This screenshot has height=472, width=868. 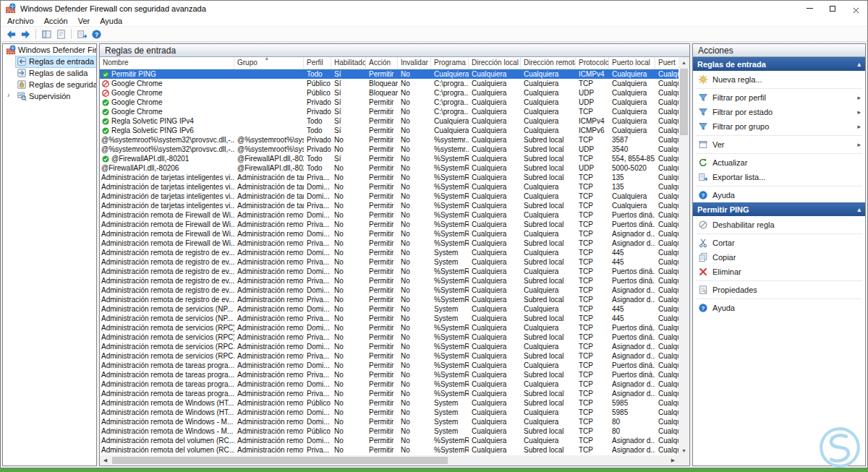 I want to click on action-propiedades: Propiedades, so click(x=779, y=290).